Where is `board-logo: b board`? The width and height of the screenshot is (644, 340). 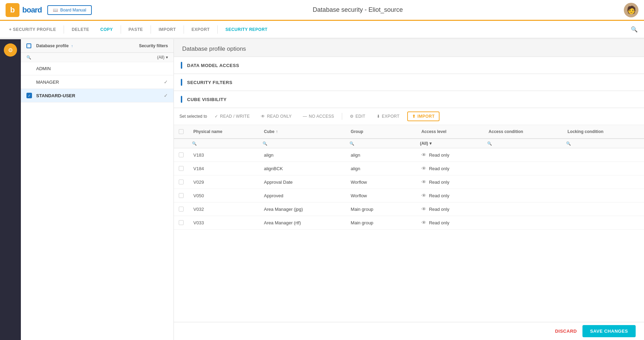 board-logo: b board is located at coordinates (24, 10).